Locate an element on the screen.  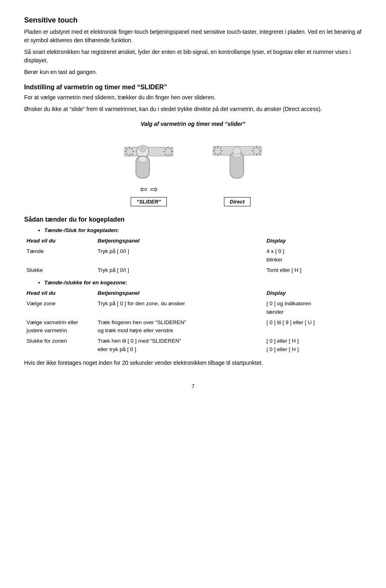
table2-col2-header: Betjeningspanel is located at coordinates (180, 293).